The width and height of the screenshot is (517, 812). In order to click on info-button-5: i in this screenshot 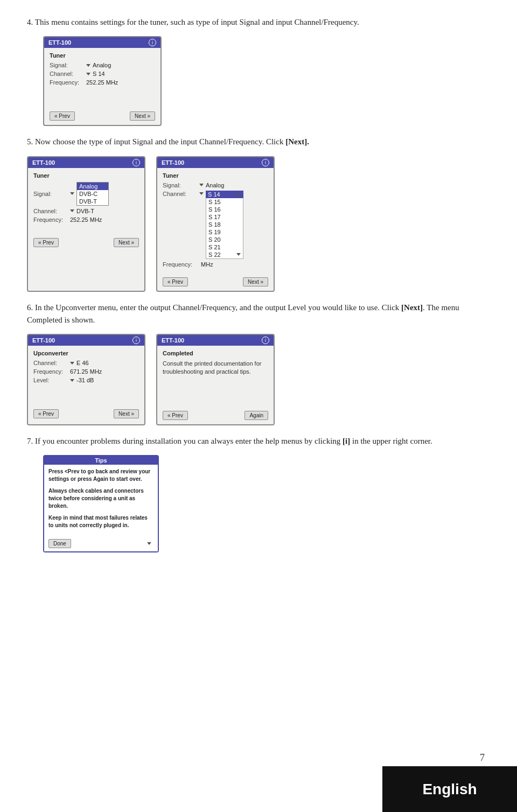, I will do `click(266, 340)`.